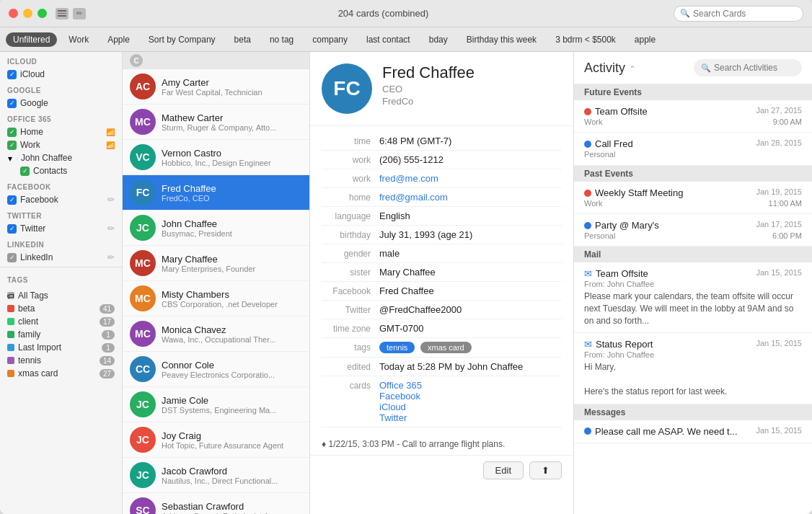  Describe the element at coordinates (441, 347) in the screenshot. I see `detail-row-tags: tags tennis xmas card` at that location.